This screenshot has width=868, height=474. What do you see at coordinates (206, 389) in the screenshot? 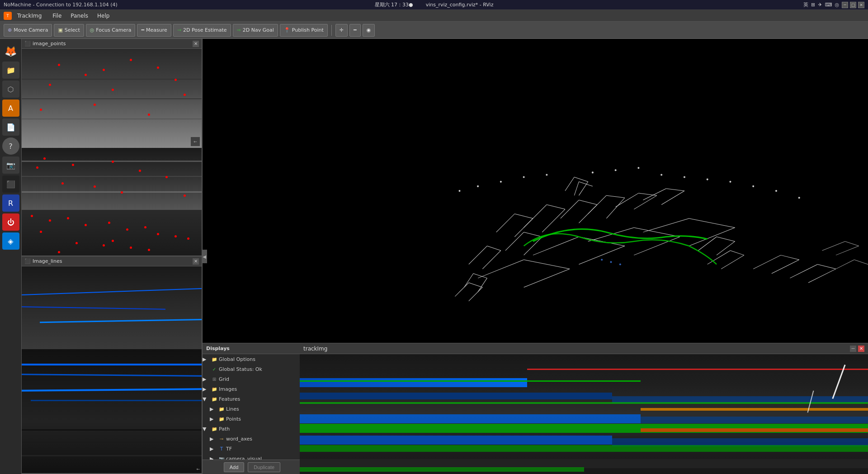
I see `expand-images: ▶` at bounding box center [206, 389].